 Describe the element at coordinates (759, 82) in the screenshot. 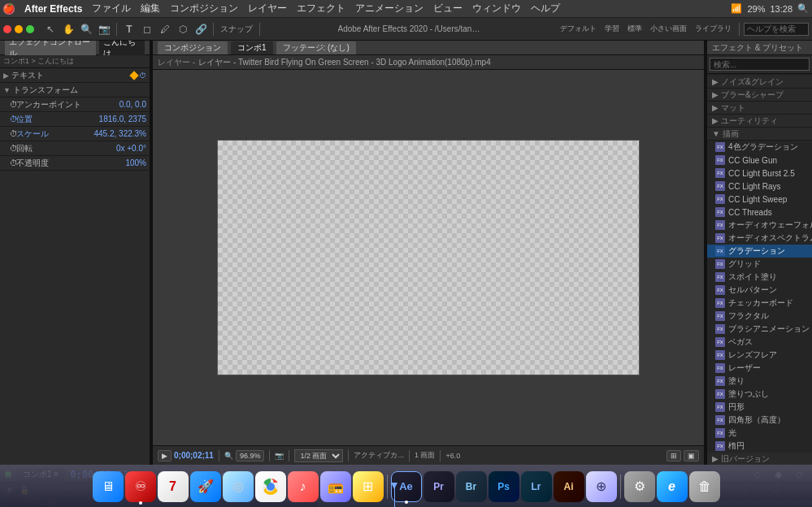

I see `noise-section: ▶ ノイズ&グレイン` at that location.